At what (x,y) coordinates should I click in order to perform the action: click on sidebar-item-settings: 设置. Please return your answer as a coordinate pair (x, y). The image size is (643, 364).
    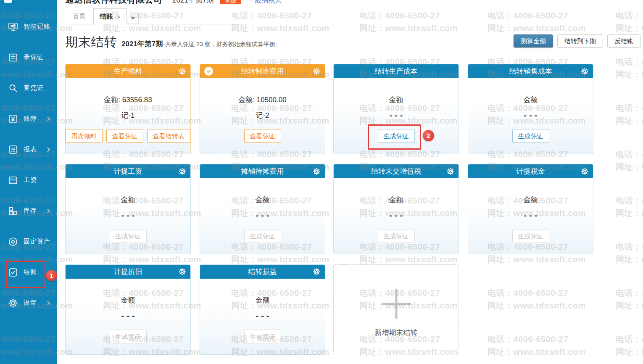
    Looking at the image, I should click on (29, 303).